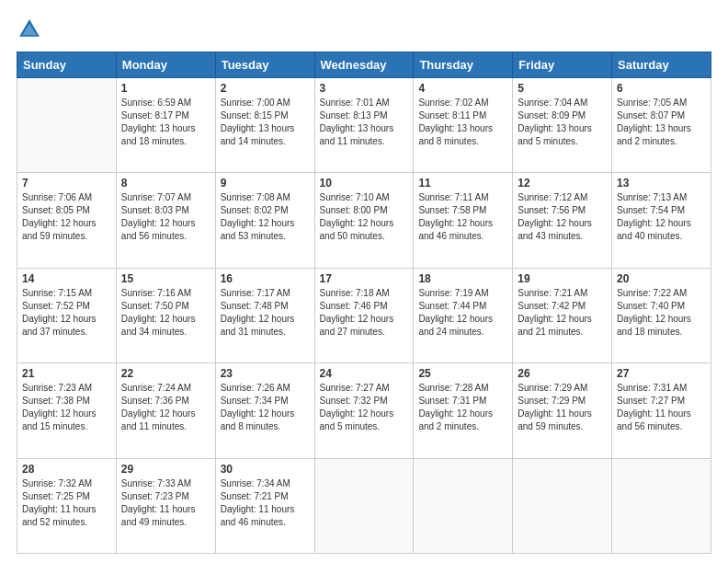 This screenshot has width=728, height=563. Describe the element at coordinates (29, 29) in the screenshot. I see `logo-icon` at that location.